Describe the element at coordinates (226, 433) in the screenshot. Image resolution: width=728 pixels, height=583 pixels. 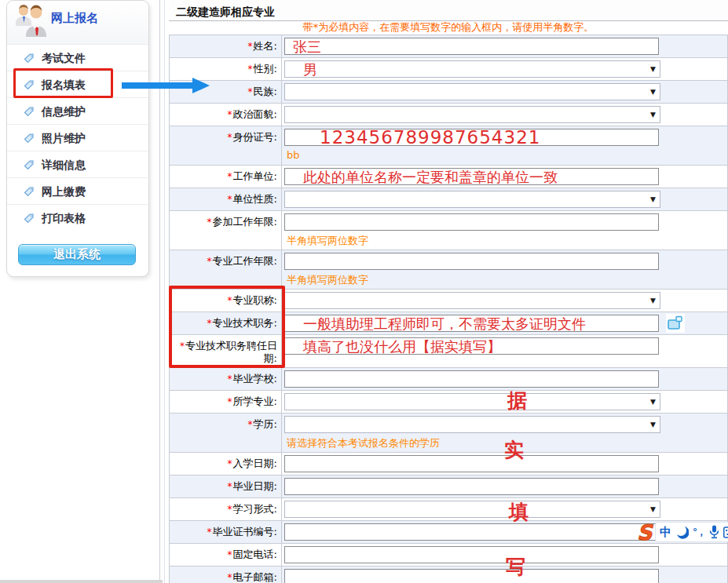
I see `field-label: *学历:` at that location.